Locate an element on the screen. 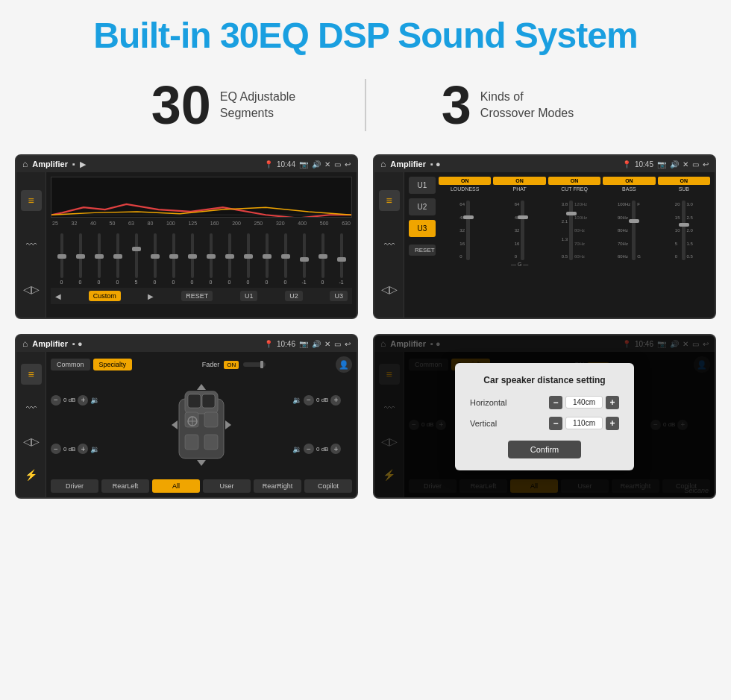  back-icon-sp: ↩ is located at coordinates (348, 344).